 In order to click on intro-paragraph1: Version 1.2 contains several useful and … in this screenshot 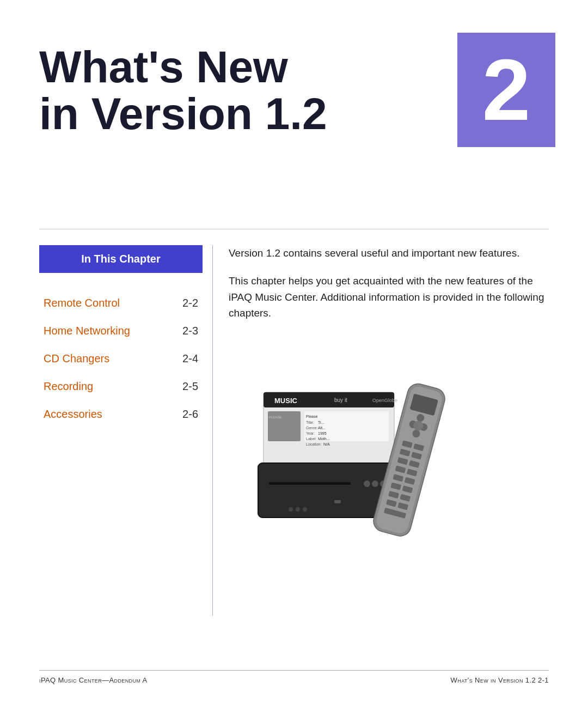, I will do `click(389, 253)`.